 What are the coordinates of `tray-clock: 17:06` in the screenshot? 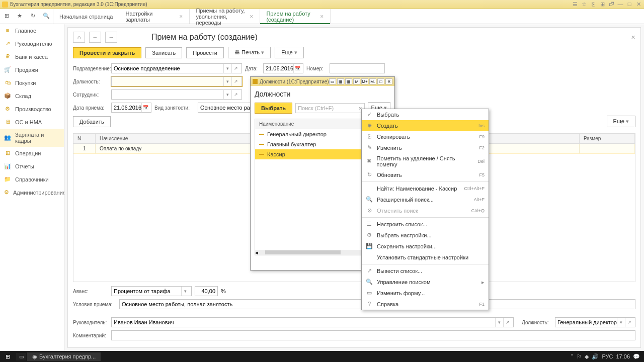 It's located at (623, 356).